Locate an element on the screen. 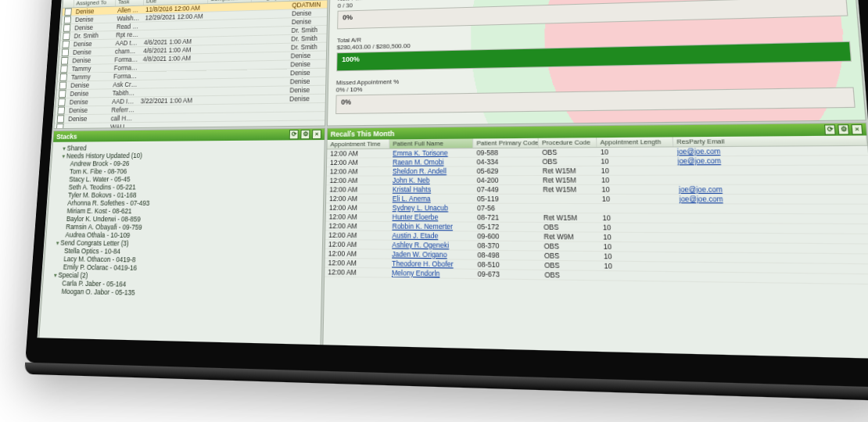 Image resolution: width=868 pixels, height=422 pixels. column-header: Procedure Code is located at coordinates (568, 142).